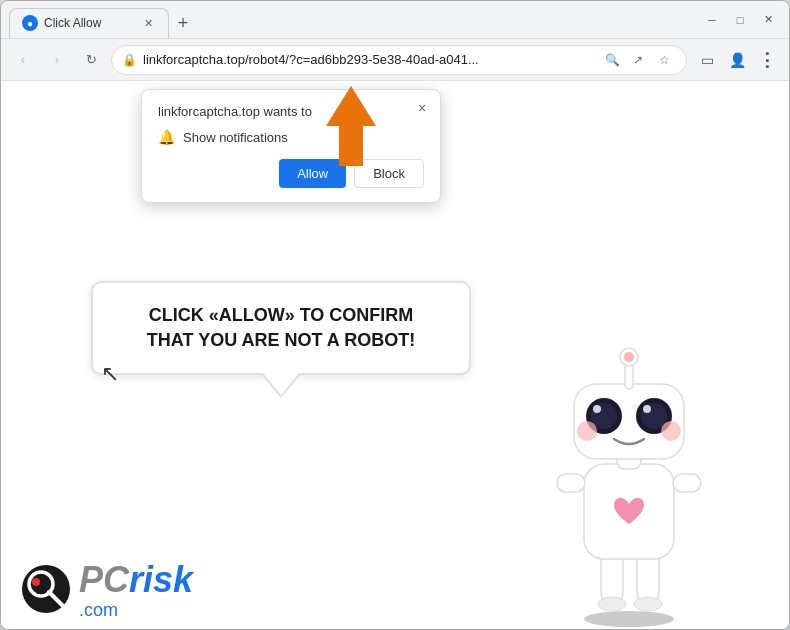 This screenshot has width=790, height=630. What do you see at coordinates (638, 60) in the screenshot?
I see `url-actions: 🔍 ↗ ☆` at bounding box center [638, 60].